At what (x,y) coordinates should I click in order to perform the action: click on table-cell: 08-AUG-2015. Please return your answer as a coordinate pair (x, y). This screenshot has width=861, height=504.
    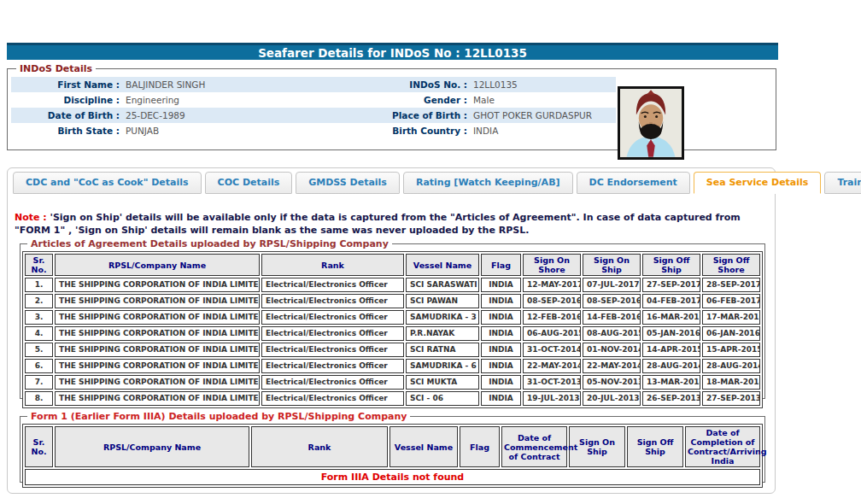
    Looking at the image, I should click on (612, 333).